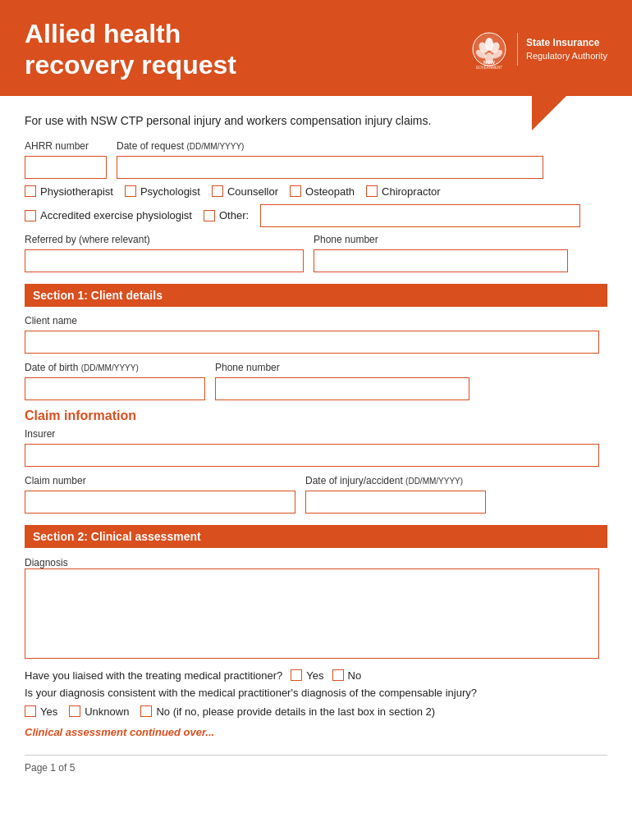  What do you see at coordinates (404, 192) in the screenshot?
I see `chiropractor-checkbox-item: Chiropractor` at bounding box center [404, 192].